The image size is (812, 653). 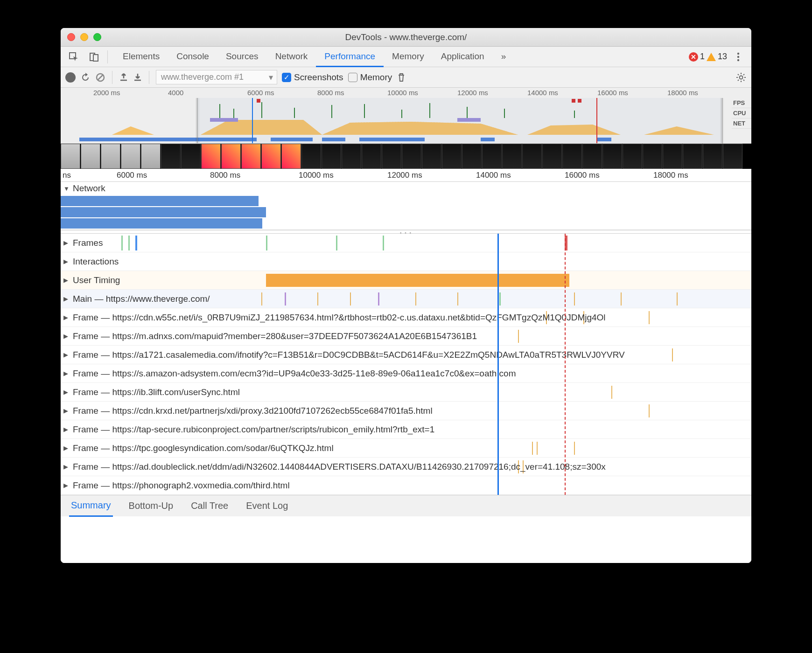 I want to click on tab-console: Console, so click(x=193, y=57).